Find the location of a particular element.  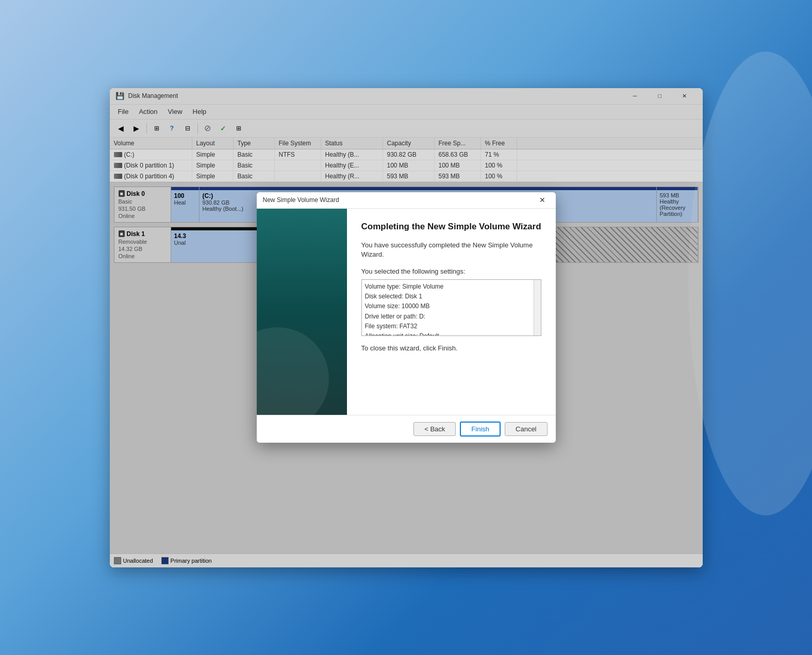

finish-button: Finish is located at coordinates (480, 429).